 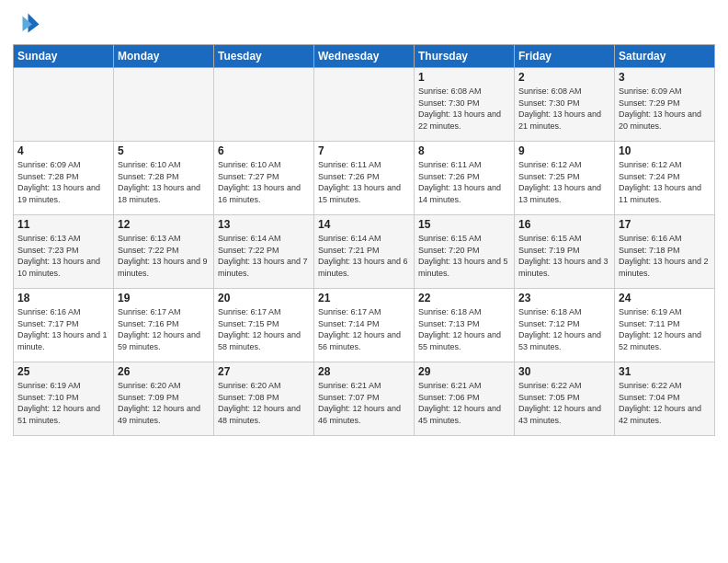 I want to click on day-info: Sunrise: 6:19 AM Sunset: 7:10 PM Dayligh…, so click(x=63, y=403).